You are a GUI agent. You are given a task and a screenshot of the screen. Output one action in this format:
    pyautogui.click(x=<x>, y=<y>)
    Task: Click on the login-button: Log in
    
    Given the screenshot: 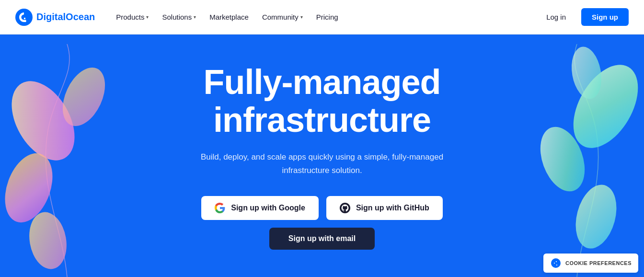 What is the action you would take?
    pyautogui.click(x=556, y=17)
    